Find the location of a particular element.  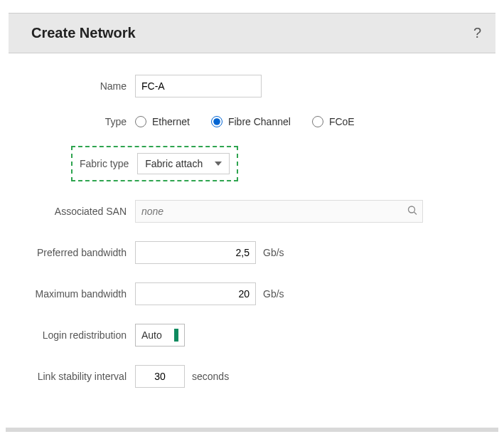

name-label: Name is located at coordinates (75, 86).